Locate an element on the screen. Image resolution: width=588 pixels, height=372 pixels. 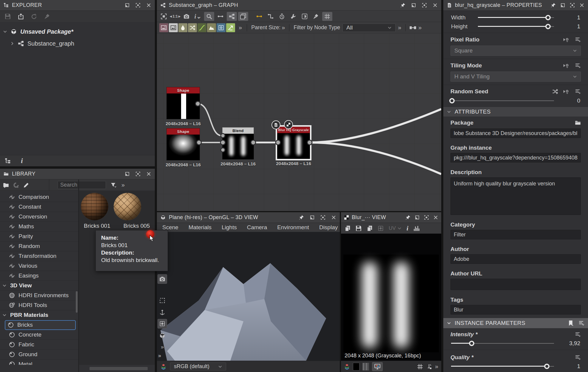
filter-icon is located at coordinates (114, 185).